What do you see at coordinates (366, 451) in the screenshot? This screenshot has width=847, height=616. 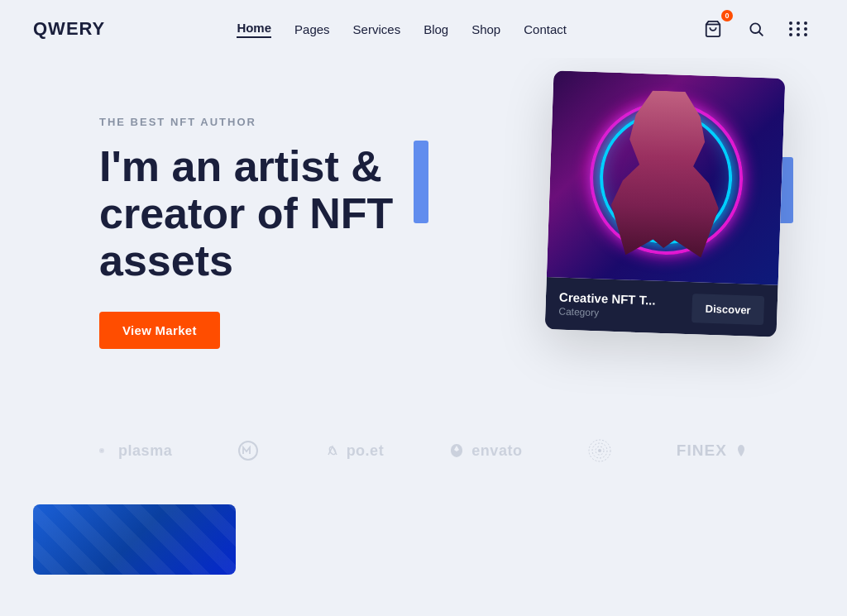 I see `logo-poet-text: po.et` at bounding box center [366, 451].